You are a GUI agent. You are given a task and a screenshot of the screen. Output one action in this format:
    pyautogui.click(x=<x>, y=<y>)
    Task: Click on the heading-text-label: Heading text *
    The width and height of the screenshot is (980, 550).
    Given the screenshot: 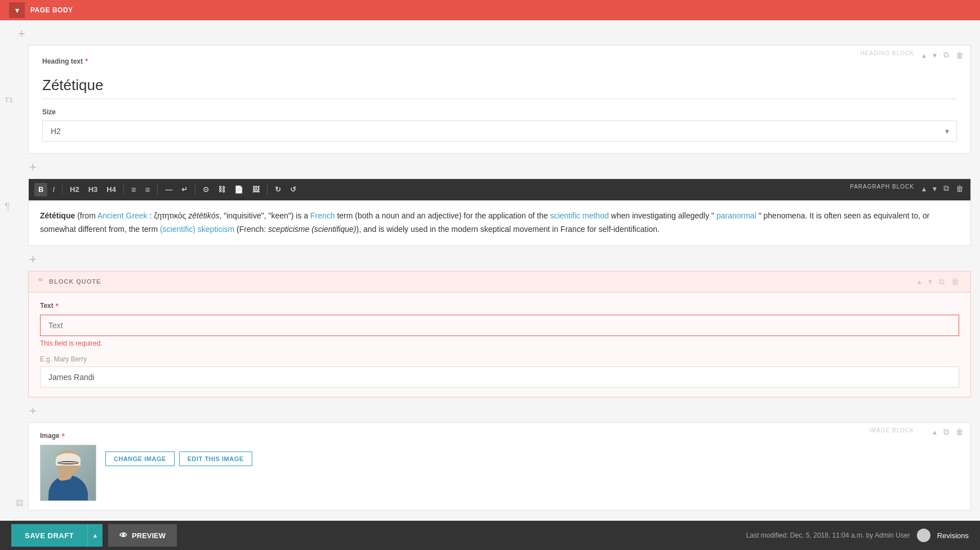 What is the action you would take?
    pyautogui.click(x=500, y=61)
    